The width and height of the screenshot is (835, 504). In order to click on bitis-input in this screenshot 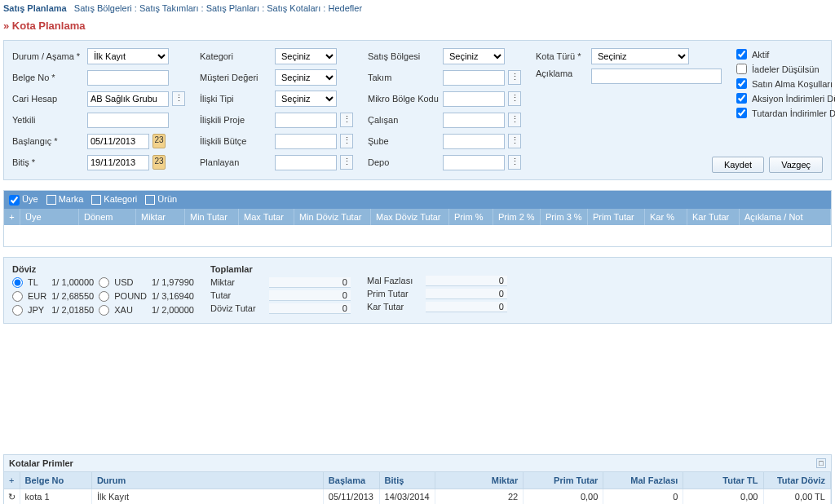, I will do `click(118, 163)`.